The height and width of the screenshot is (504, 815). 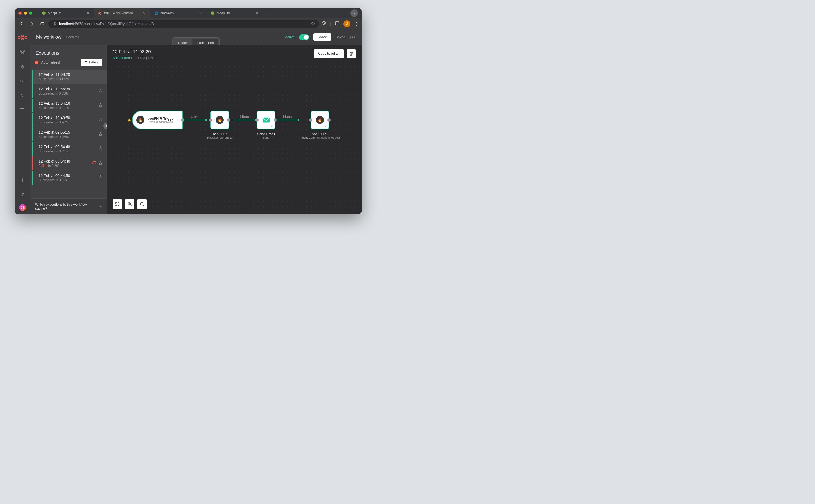 I want to click on tab-medplum-2: 🟢 Medplum ✕, so click(x=235, y=13).